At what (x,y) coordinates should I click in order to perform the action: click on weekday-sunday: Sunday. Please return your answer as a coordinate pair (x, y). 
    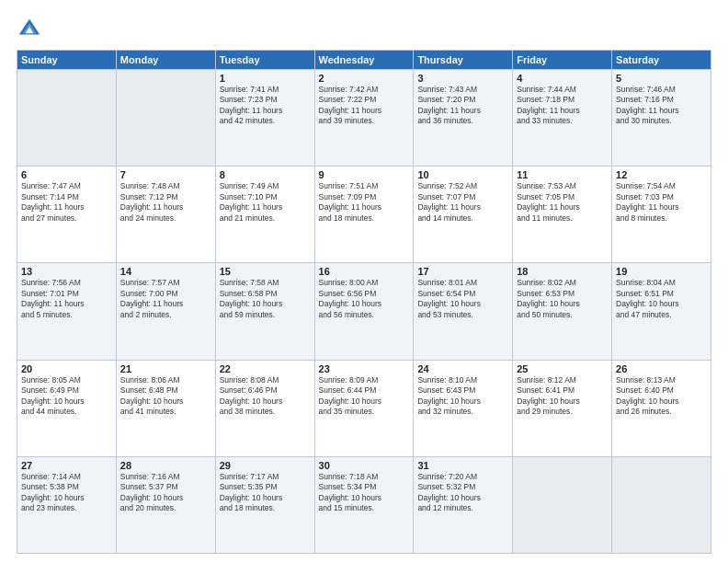
    Looking at the image, I should click on (67, 61).